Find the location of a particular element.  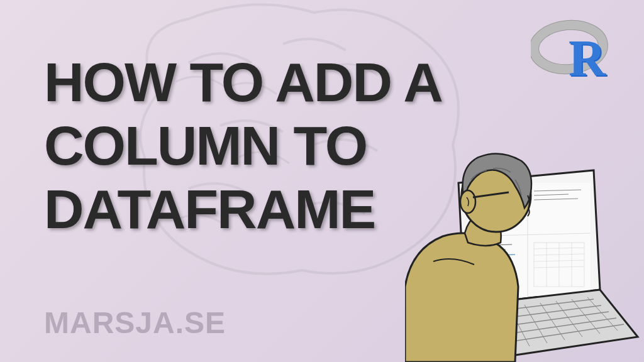

svg-text: R is located at coordinates (587, 55).